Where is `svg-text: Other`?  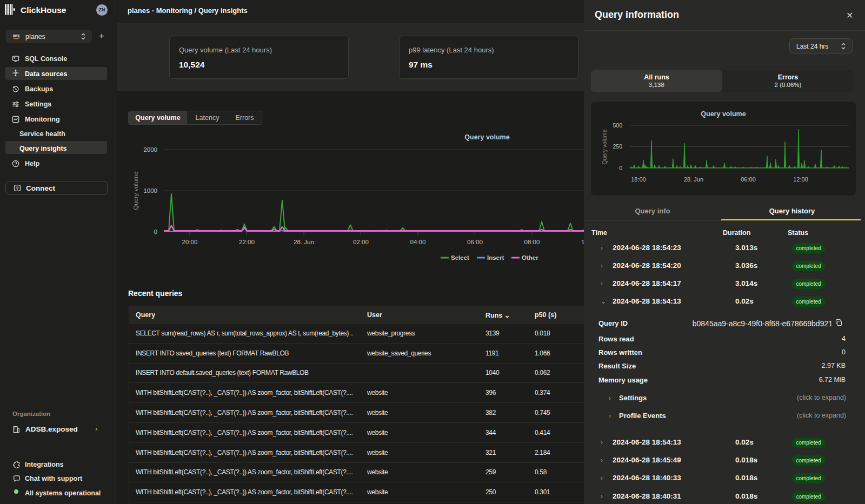 svg-text: Other is located at coordinates (530, 258).